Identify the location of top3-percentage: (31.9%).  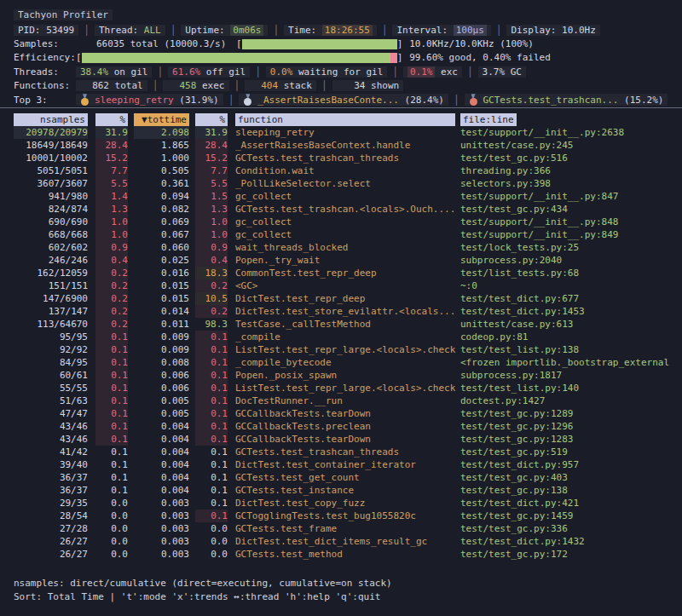
(199, 101).